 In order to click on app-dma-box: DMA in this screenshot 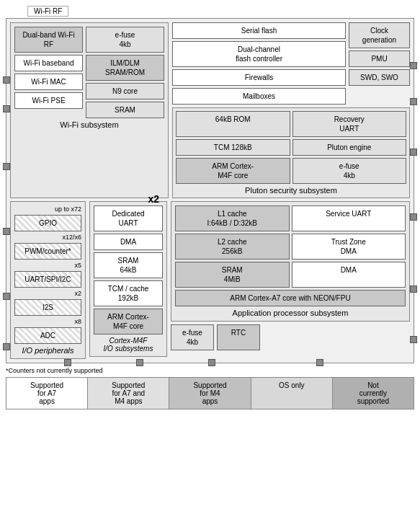, I will do `click(349, 275)`.